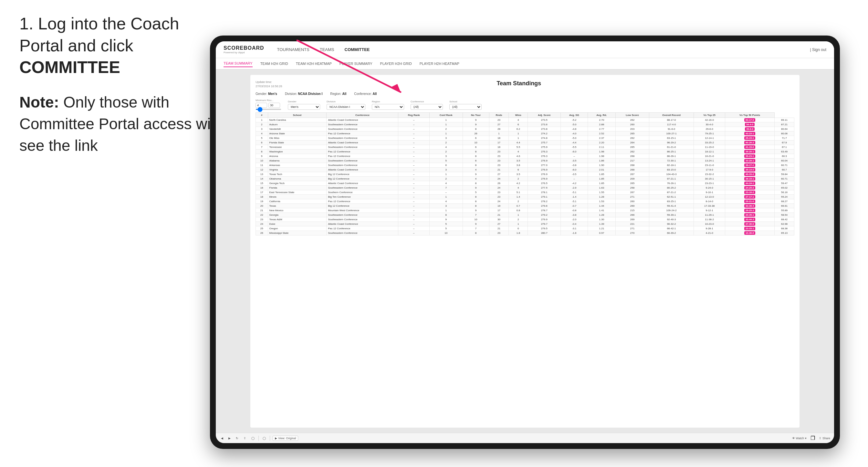 The height and width of the screenshot is (467, 868). Describe the element at coordinates (237, 438) in the screenshot. I see `toolbar-refresh: ↻` at that location.